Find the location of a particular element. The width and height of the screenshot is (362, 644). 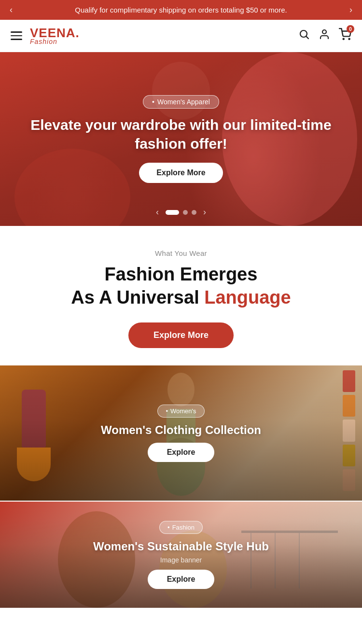

header-right: 0 is located at coordinates (325, 36).